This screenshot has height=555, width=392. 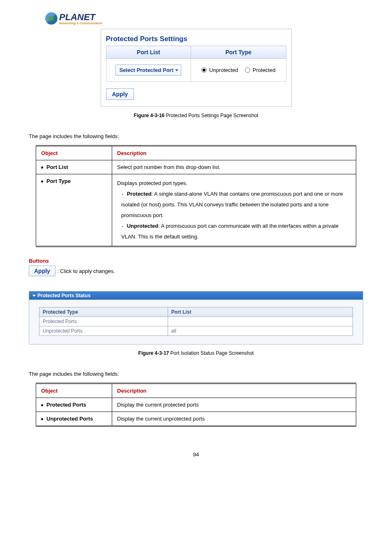 I want to click on settings-table: Port List Port Type Select Protected Por…, so click(x=196, y=64).